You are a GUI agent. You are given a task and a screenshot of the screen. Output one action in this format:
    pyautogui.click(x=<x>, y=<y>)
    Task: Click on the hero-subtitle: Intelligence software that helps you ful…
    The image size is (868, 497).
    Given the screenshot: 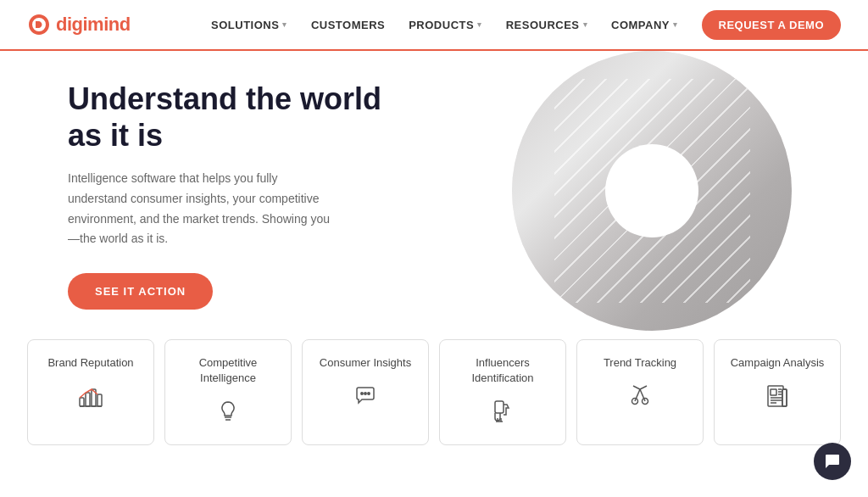 What is the action you would take?
    pyautogui.click(x=203, y=209)
    